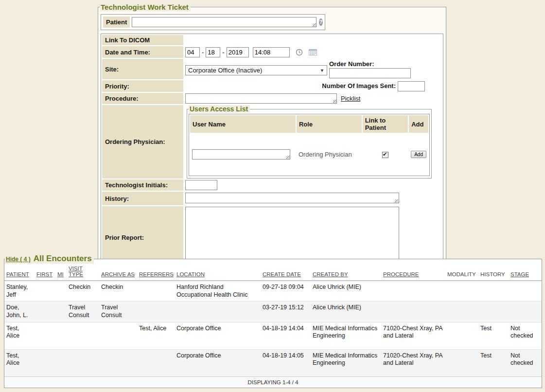  What do you see at coordinates (83, 312) in the screenshot?
I see `cell-visit-type: Travel Consult` at bounding box center [83, 312].